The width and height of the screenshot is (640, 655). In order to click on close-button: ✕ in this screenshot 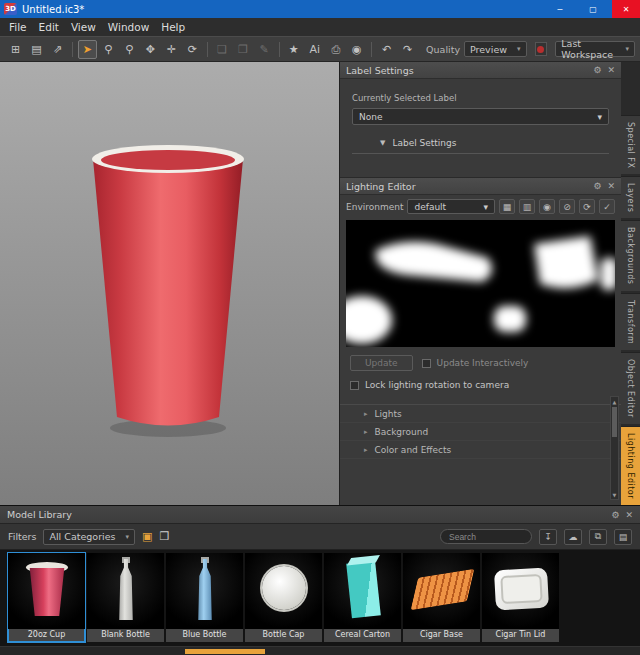, I will do `click(626, 9)`.